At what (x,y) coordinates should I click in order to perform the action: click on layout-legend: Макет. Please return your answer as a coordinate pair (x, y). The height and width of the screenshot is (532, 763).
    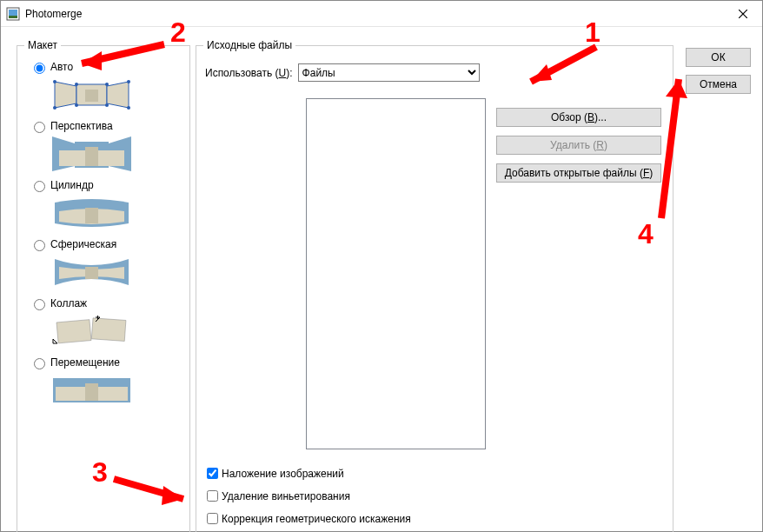
    Looking at the image, I should click on (43, 45).